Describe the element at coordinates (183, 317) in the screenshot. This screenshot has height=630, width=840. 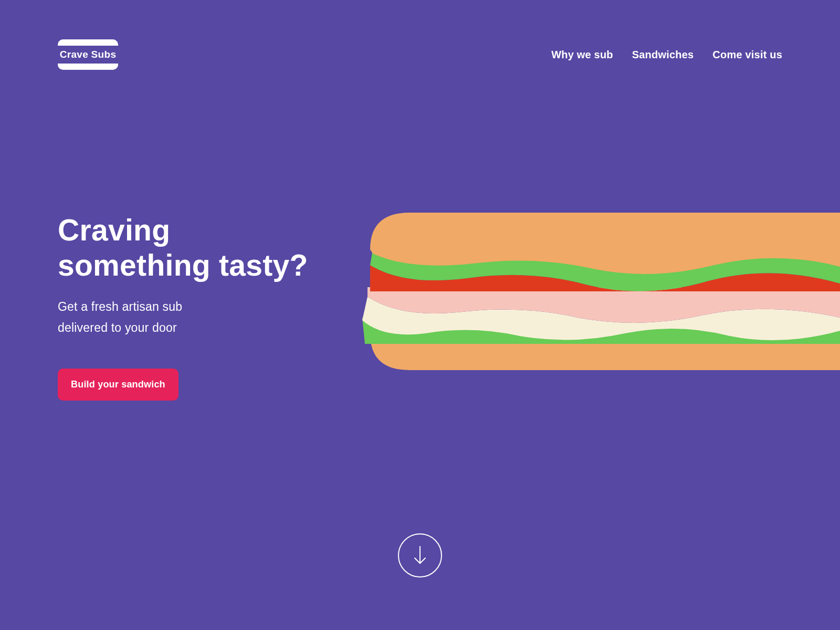
I see `hero-subtitle: Get a fresh artisan sub delivered to you…` at that location.